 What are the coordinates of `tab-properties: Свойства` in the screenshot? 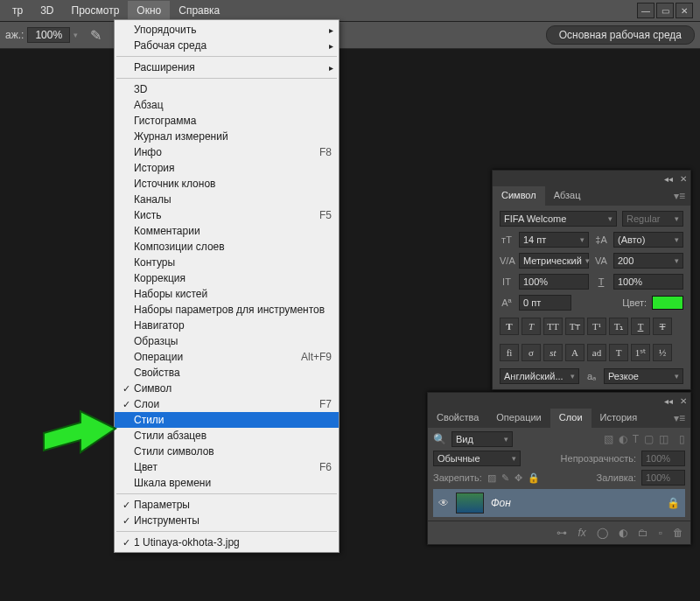 It's located at (458, 418).